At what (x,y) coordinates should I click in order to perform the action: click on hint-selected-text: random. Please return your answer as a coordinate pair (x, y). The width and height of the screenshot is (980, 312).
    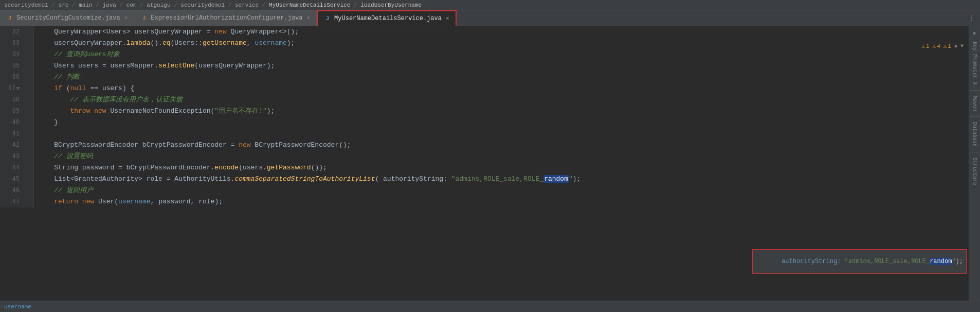
    Looking at the image, I should click on (941, 262).